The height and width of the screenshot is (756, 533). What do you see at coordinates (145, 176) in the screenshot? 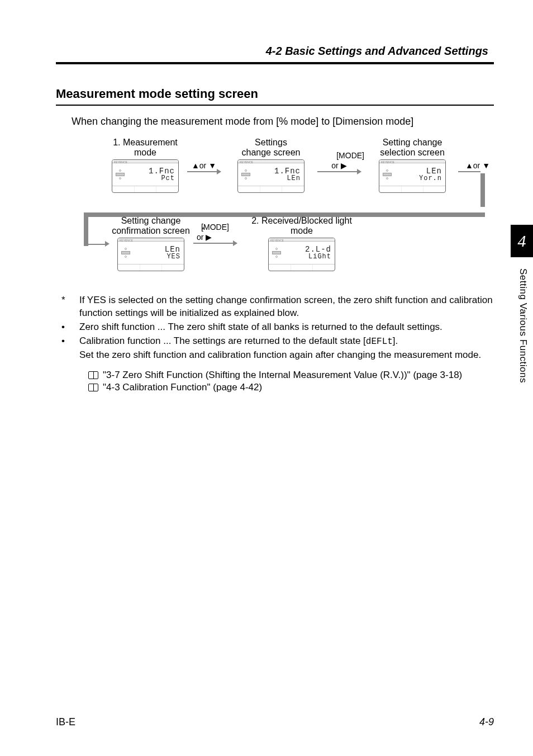
I see `device-1: KEYENCE 1.FncPct` at bounding box center [145, 176].